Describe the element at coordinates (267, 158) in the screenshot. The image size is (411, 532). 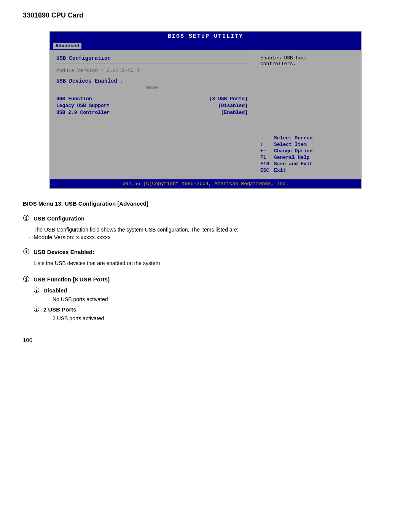
I see `bios-key-symbol: F1` at that location.